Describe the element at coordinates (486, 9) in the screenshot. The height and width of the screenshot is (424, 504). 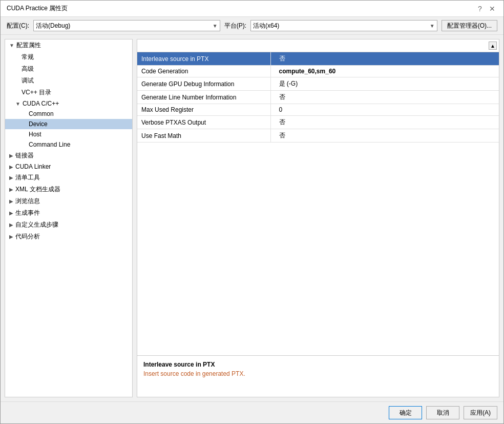
I see `title-controls: ? ✕` at that location.